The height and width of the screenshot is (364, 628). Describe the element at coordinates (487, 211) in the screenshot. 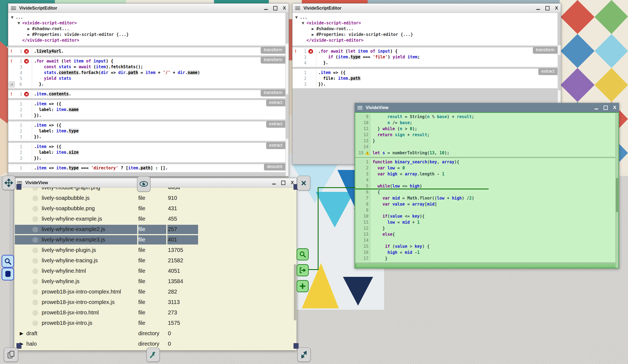

I see `code-pane: 1function binary_search(key, array){2 va…` at that location.